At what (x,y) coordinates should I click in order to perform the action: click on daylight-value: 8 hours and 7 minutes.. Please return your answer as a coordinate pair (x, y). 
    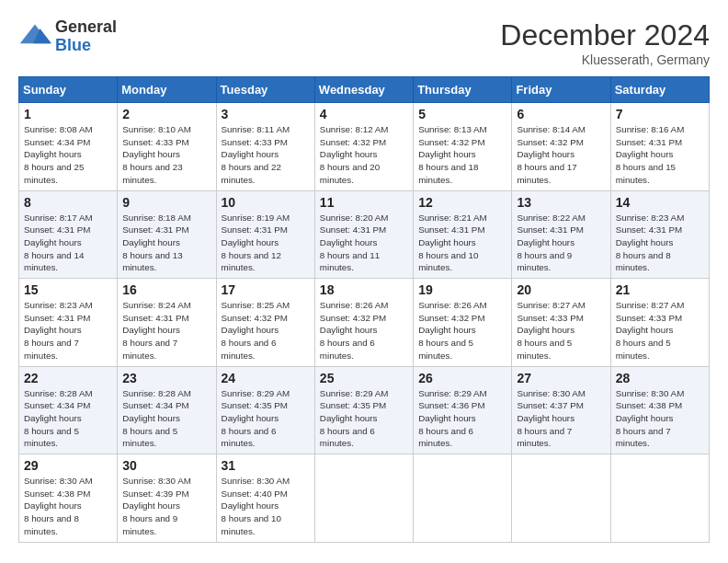
    Looking at the image, I should click on (544, 438).